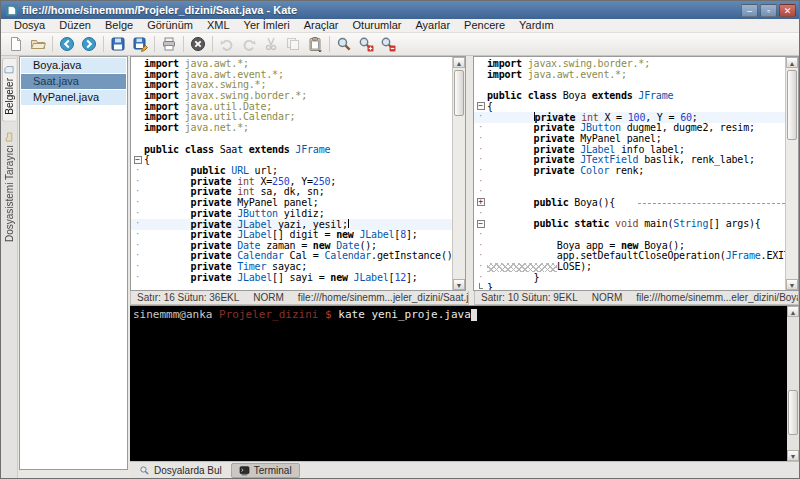 The image size is (800, 479). I want to click on close-button: ✕, so click(788, 10).